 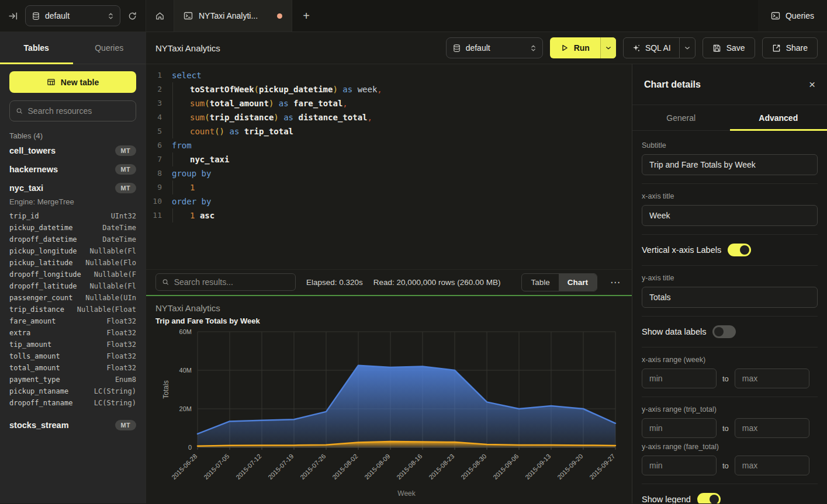 What do you see at coordinates (726, 378) in the screenshot?
I see `range-to-label: to` at bounding box center [726, 378].